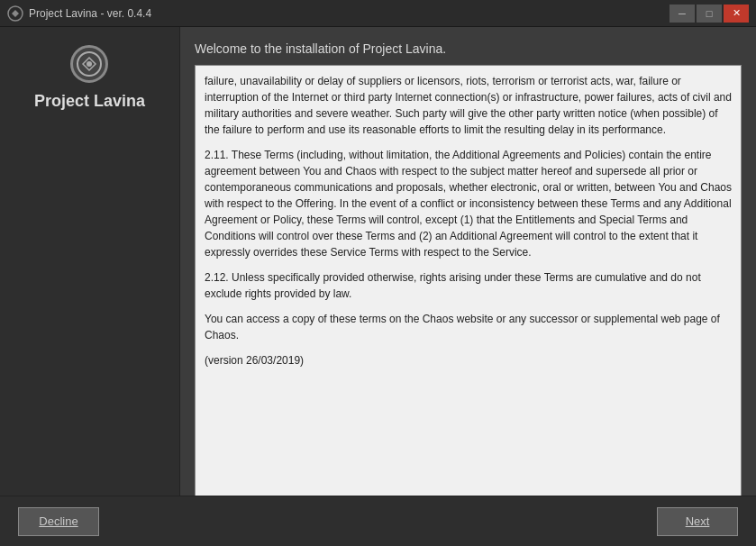 The image size is (756, 546). What do you see at coordinates (59, 522) in the screenshot?
I see `decline-button: Decline` at bounding box center [59, 522].